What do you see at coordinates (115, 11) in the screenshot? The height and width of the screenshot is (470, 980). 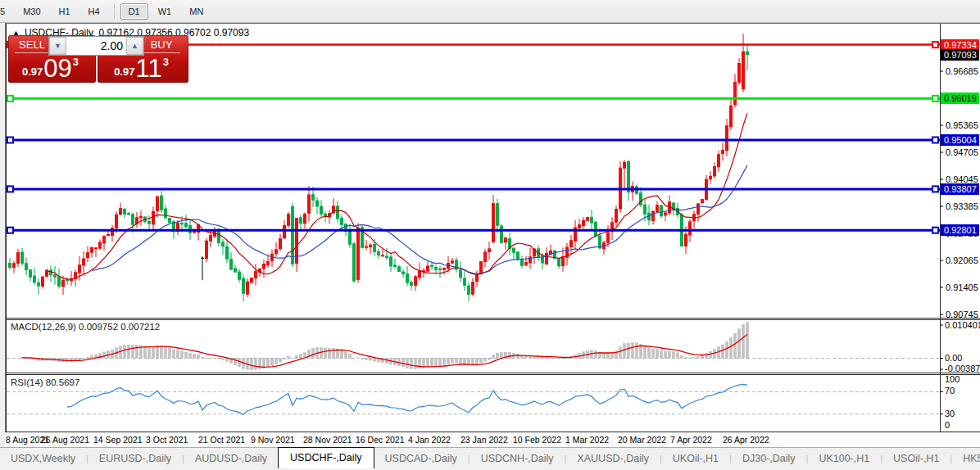 I see `toolbar-separator` at bounding box center [115, 11].